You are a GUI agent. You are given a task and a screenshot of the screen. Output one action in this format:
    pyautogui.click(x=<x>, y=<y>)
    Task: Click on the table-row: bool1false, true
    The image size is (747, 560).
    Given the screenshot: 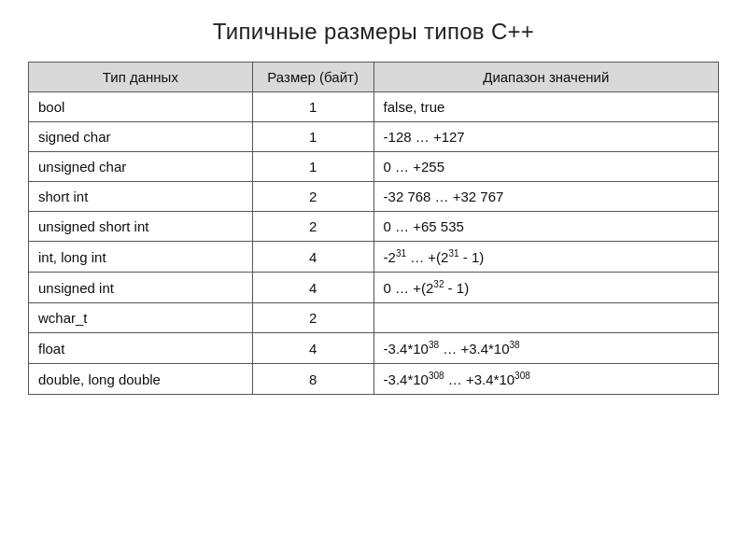 What is the action you would take?
    pyautogui.click(x=374, y=107)
    